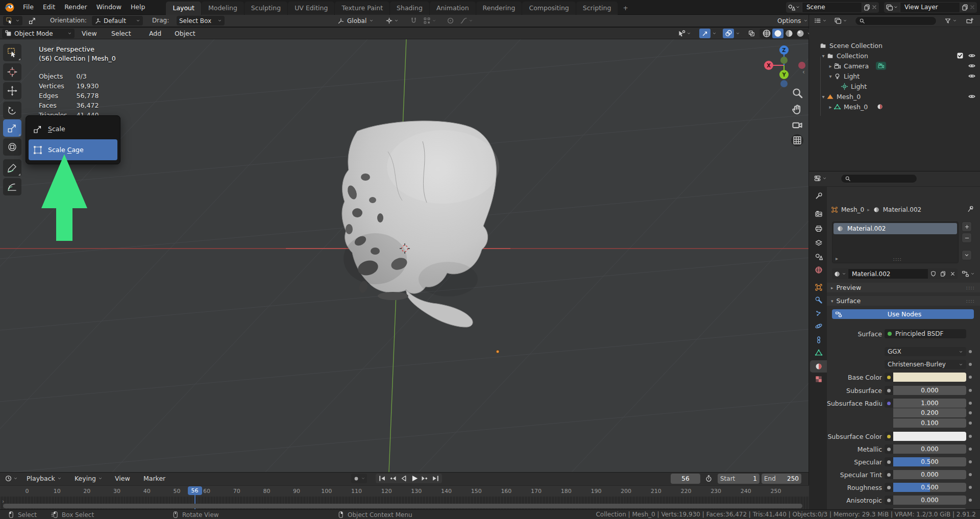  What do you see at coordinates (625, 8) in the screenshot?
I see `add-workspace-button: +` at bounding box center [625, 8].